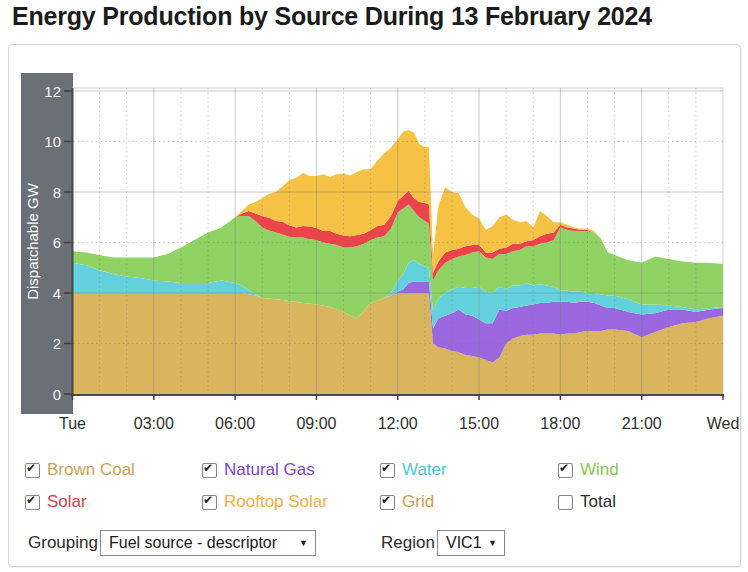  I want to click on legend-item-wind: Wind, so click(588, 470).